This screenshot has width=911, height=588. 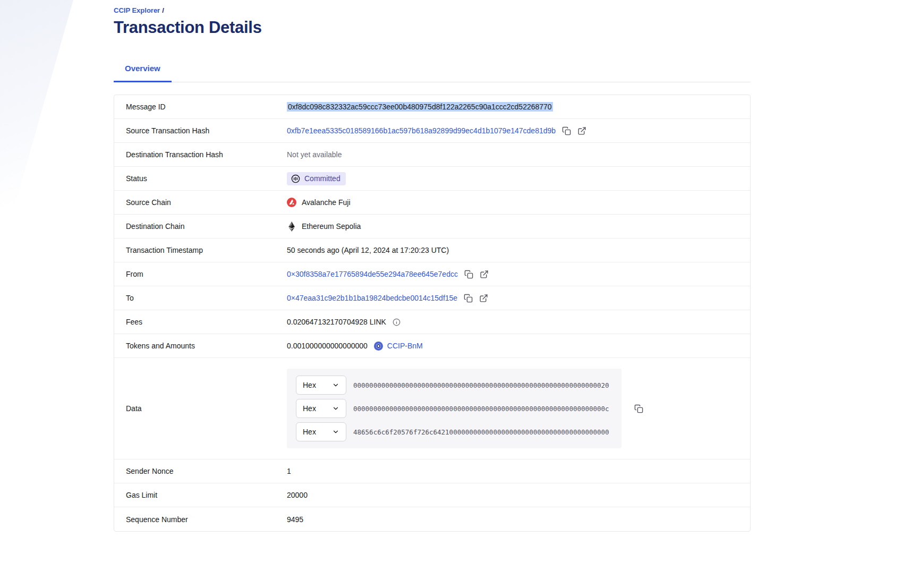 I want to click on row-label: Gas Limit, so click(x=201, y=495).